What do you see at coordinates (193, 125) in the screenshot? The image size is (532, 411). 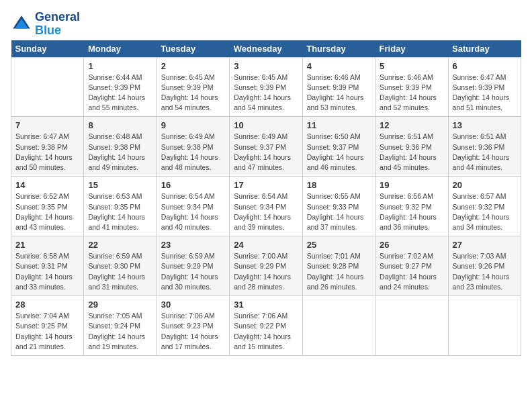 I see `day-number: 9` at bounding box center [193, 125].